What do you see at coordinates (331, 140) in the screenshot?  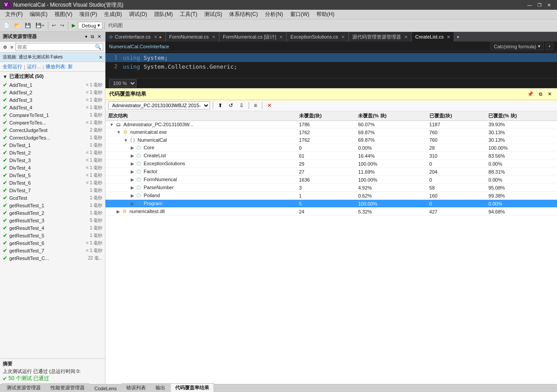 I see `table-row: ▼ { } NumericalCal 1762 69.87% 760 30.13…` at bounding box center [331, 140].